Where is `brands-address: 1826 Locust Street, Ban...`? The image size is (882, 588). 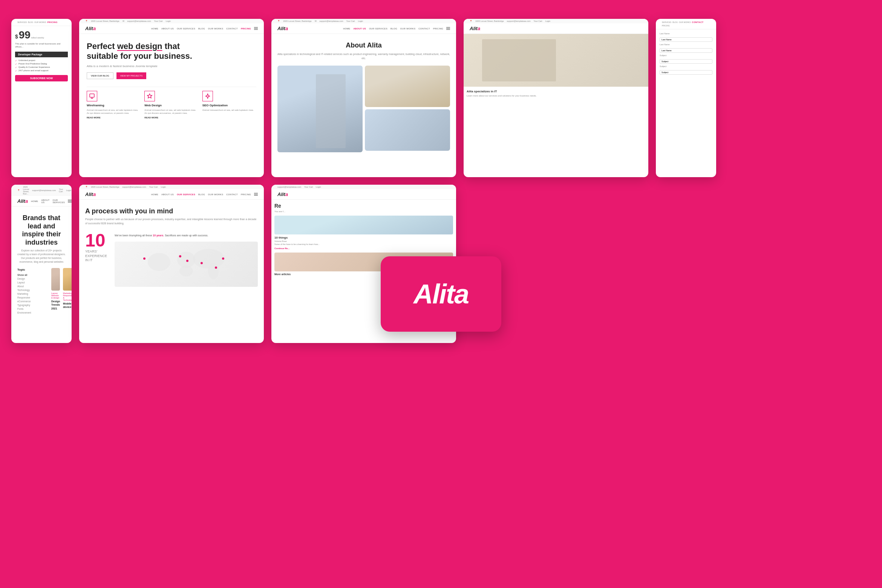 brands-address: 1826 Locust Street, Ban... is located at coordinates (26, 190).